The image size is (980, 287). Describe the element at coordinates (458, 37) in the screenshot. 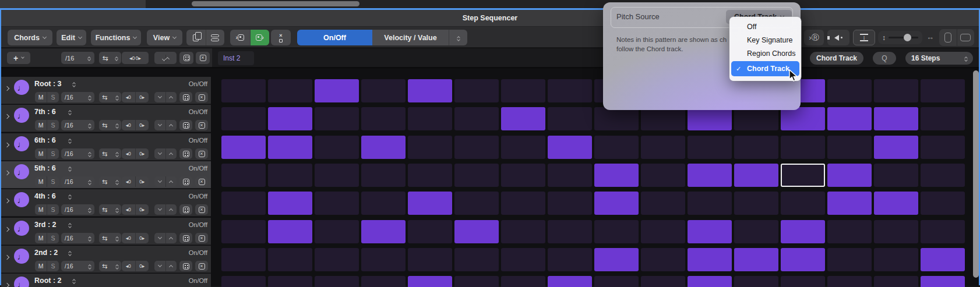

I see `mode-stepper-button` at that location.